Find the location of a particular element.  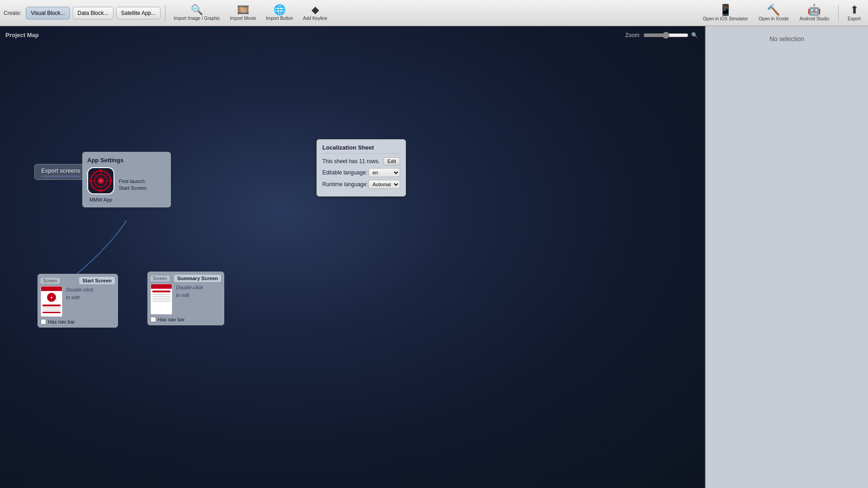

loc-runtime-lang-row: Runtime language: Automatic en de is located at coordinates (361, 184).